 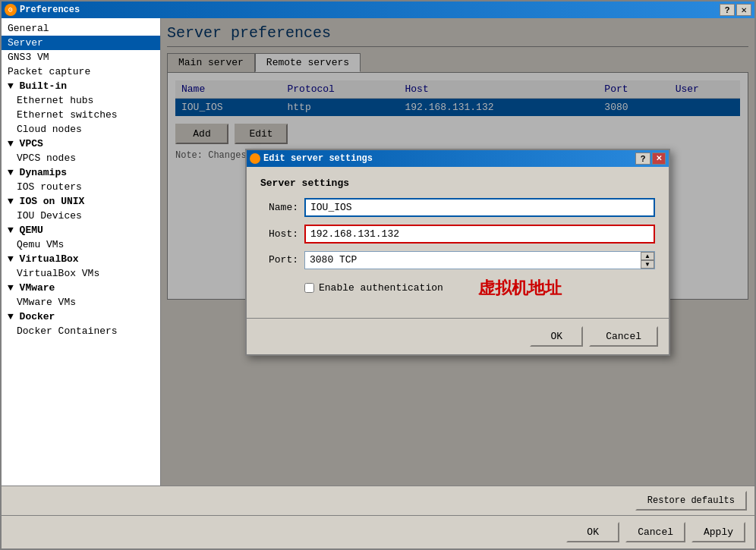 I want to click on sidebar-item-general: General, so click(x=80, y=29).